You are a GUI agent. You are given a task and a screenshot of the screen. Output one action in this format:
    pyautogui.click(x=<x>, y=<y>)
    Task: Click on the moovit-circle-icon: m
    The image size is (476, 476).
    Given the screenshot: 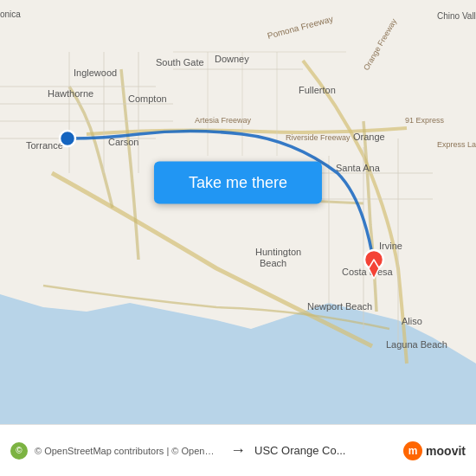 What is the action you would take?
    pyautogui.click(x=413, y=451)
    